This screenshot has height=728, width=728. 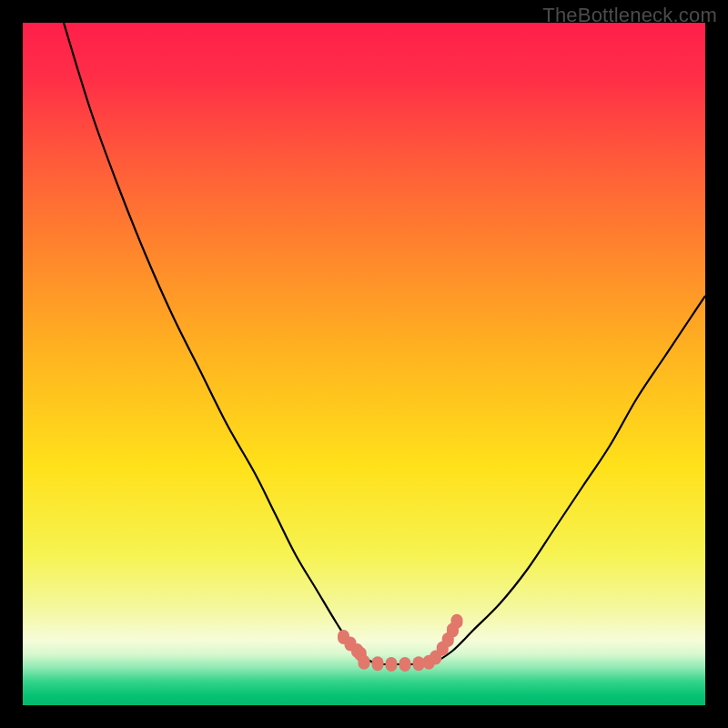 I want to click on watermark-text: TheBottleneck.com, so click(x=630, y=15).